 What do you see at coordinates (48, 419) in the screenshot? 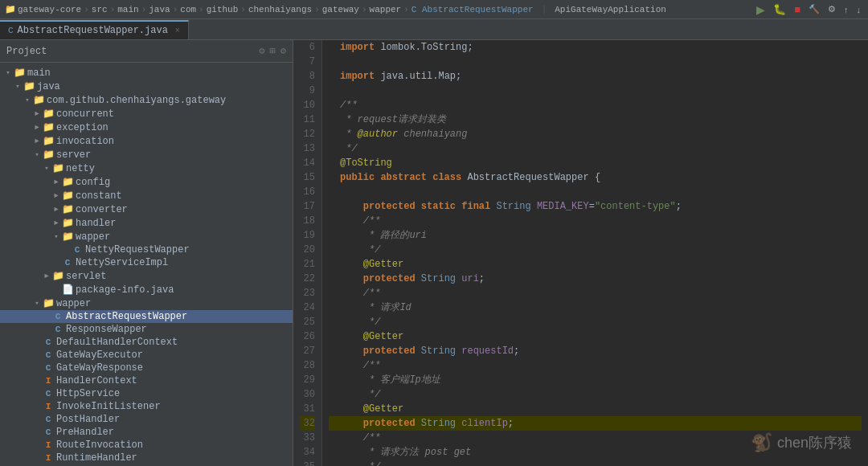
I see `class-icon-post: C` at bounding box center [48, 419].